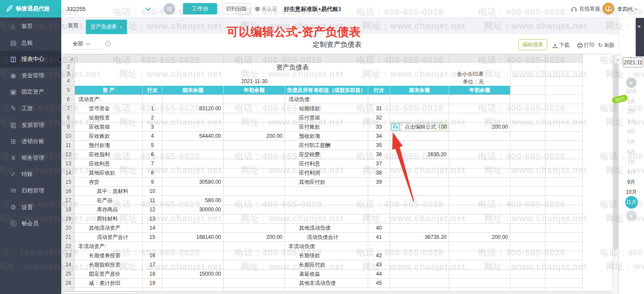  I want to click on row-number-20: 20, so click(68, 228).